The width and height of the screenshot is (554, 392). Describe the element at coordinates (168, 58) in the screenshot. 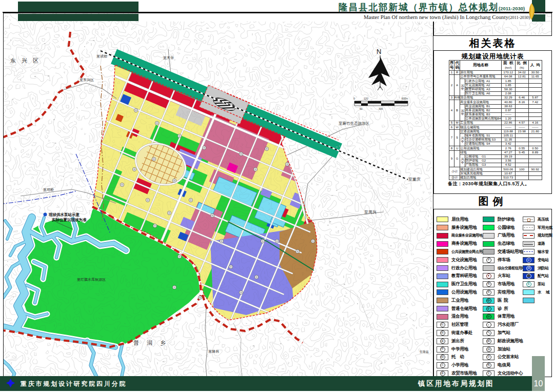

I see `svg-text: 至天华` at that location.